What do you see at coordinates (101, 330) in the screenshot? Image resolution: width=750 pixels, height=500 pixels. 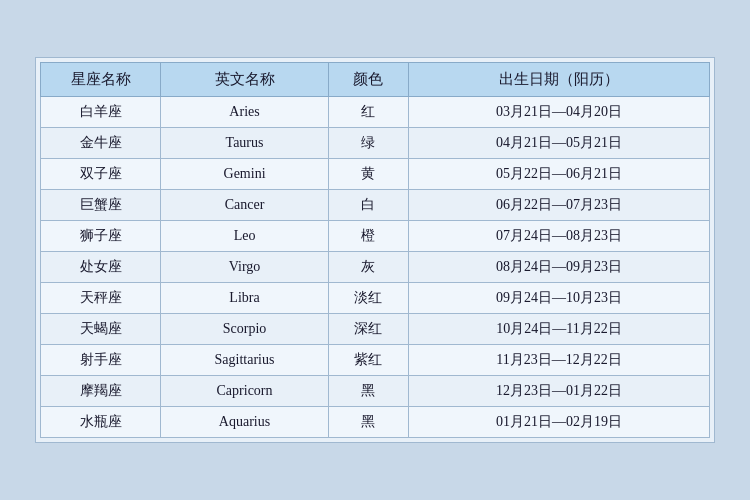 I see `cell-zh-name: 天蝎座` at bounding box center [101, 330].